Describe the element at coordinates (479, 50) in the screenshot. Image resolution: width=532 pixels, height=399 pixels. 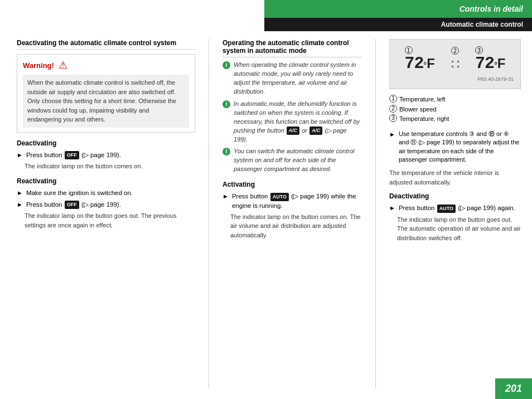
I see `circle-3: 3` at that location.